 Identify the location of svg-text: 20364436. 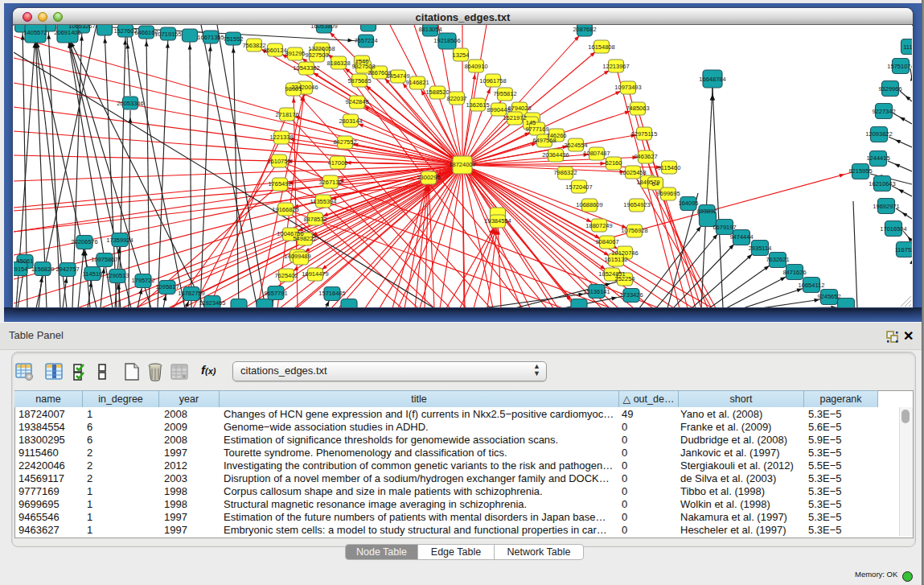
(555, 154).